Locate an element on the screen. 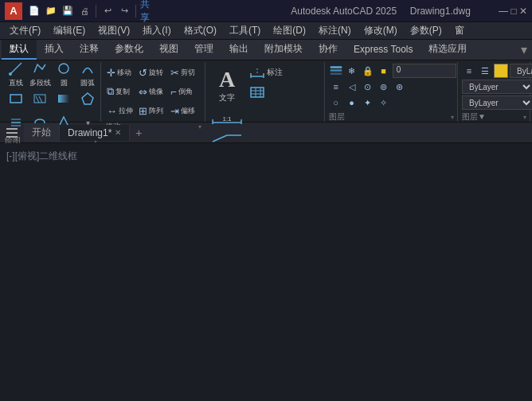 The width and height of the screenshot is (532, 401). prop-list-btn: ☰ is located at coordinates (485, 71).